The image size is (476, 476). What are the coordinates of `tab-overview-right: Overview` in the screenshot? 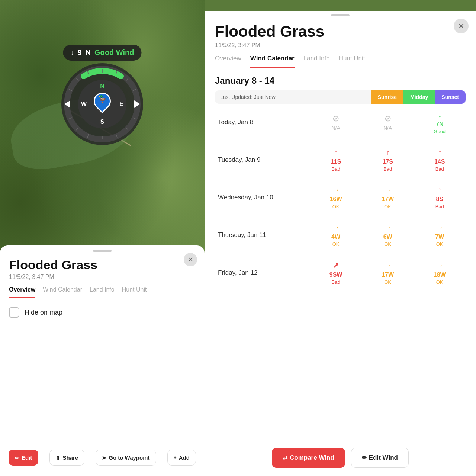 It's located at (228, 61).